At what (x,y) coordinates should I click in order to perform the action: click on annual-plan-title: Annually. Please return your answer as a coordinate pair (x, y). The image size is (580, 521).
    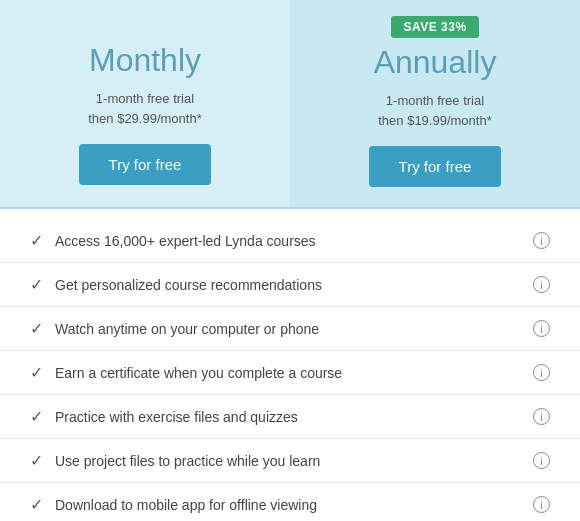
    Looking at the image, I should click on (436, 62).